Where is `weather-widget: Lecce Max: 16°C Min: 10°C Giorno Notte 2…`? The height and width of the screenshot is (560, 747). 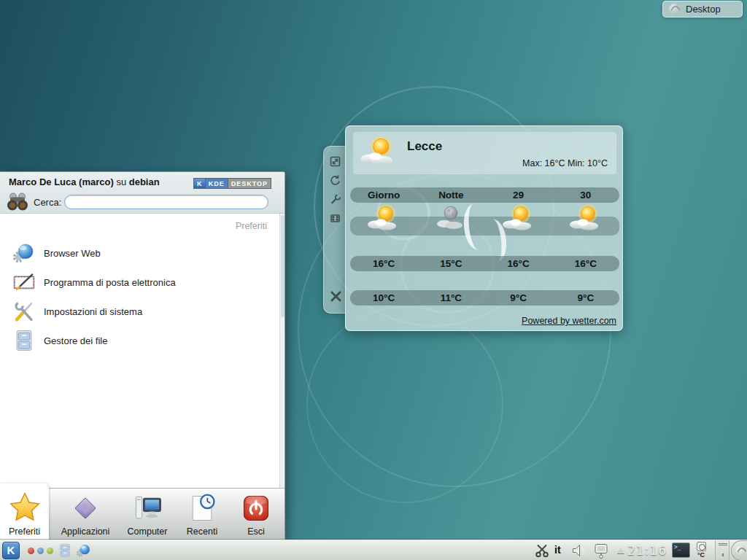 weather-widget: Lecce Max: 16°C Min: 10°C Giorno Notte 2… is located at coordinates (484, 228).